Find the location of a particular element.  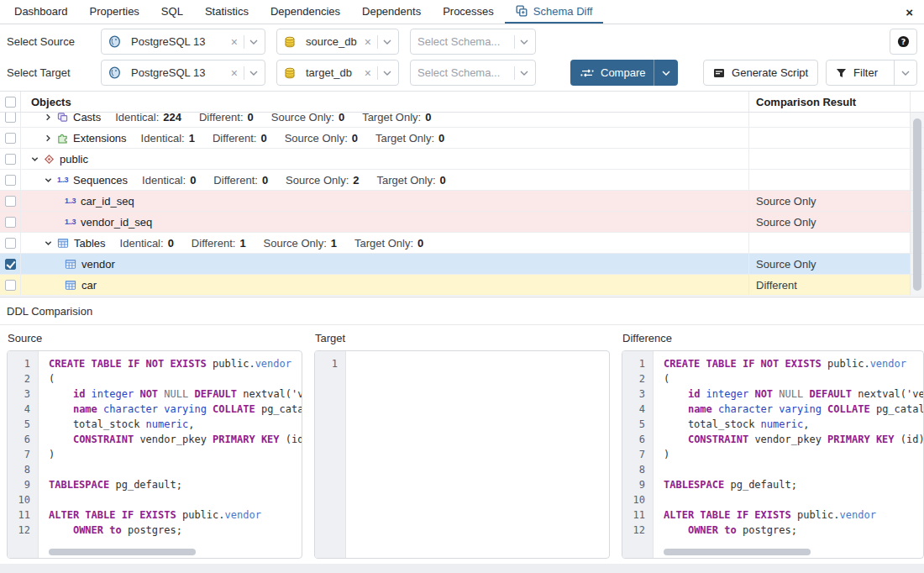

compare-button: Compare is located at coordinates (624, 72).